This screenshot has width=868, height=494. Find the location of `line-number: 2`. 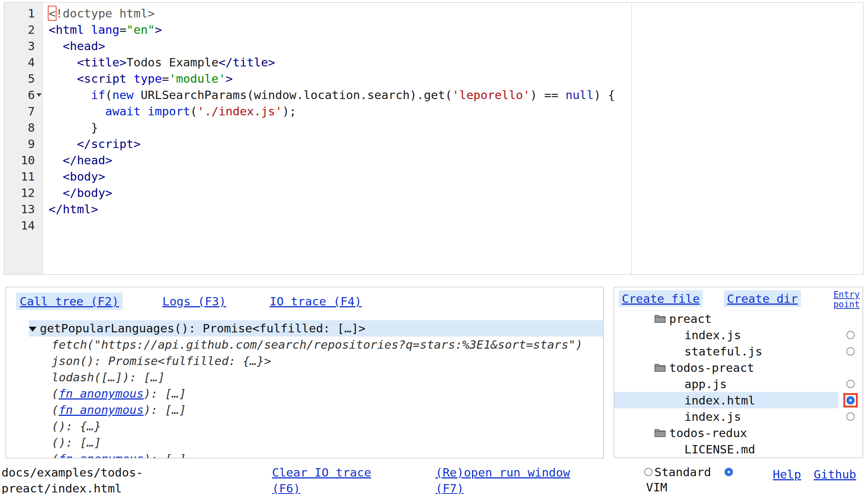

line-number: 2 is located at coordinates (24, 30).